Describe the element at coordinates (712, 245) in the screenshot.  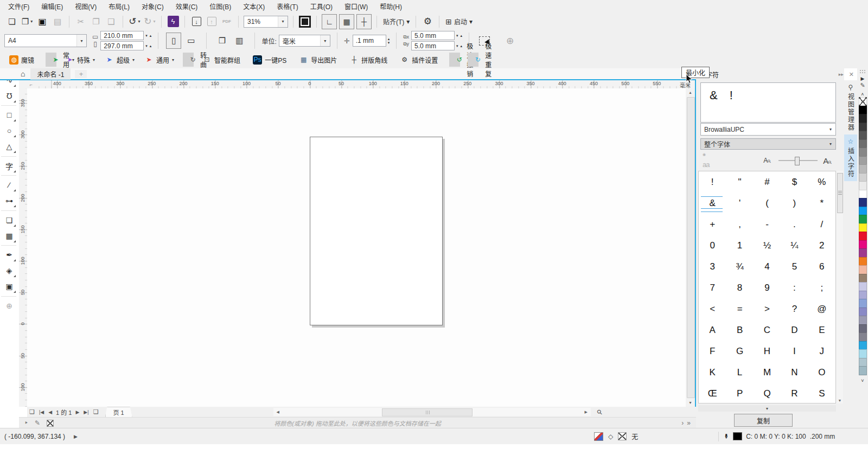
I see `glyph-cell: 0` at that location.